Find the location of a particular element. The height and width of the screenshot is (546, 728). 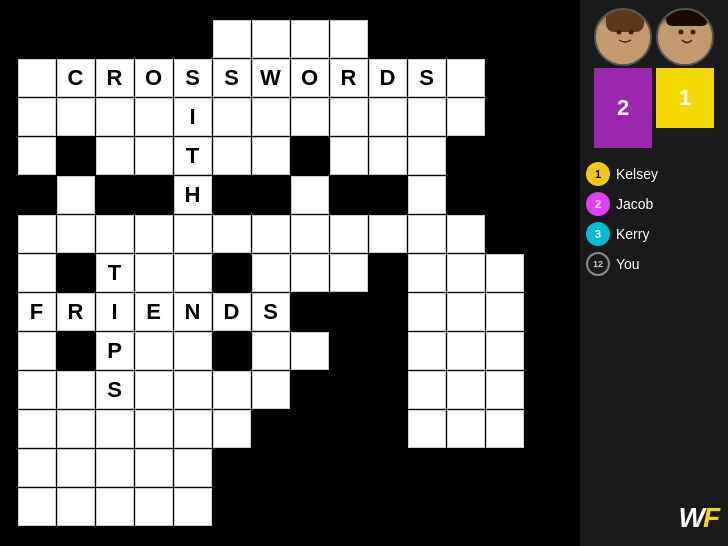

bar-rank2-number: 2 is located at coordinates (623, 108).